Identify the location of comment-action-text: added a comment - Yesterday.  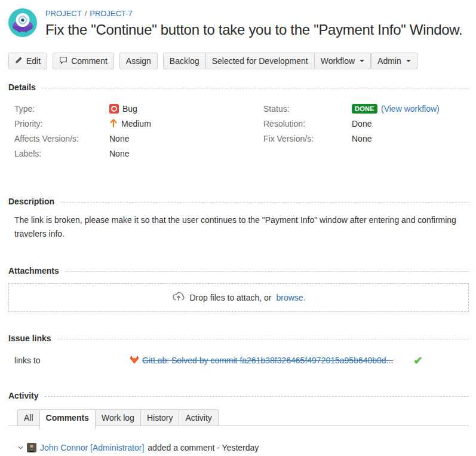
(203, 448).